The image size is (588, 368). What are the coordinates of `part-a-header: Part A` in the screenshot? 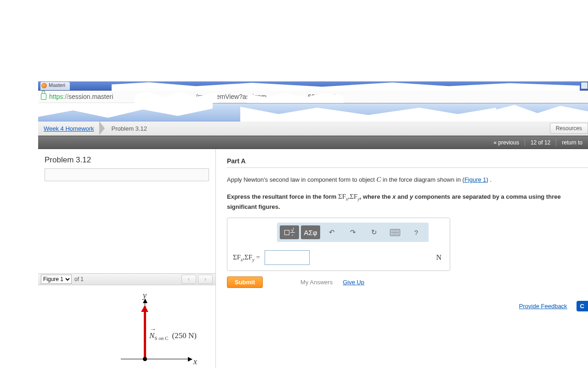 It's located at (407, 163).